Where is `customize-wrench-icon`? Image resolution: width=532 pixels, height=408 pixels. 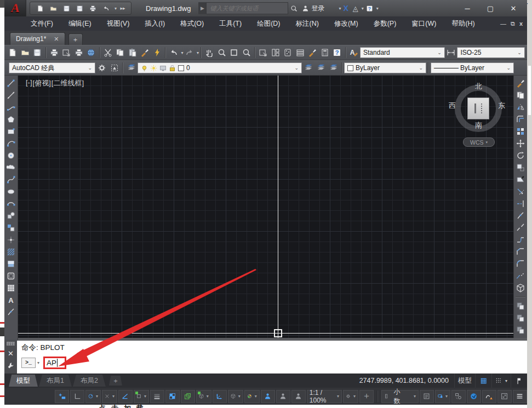
customize-wrench-icon is located at coordinates (11, 365).